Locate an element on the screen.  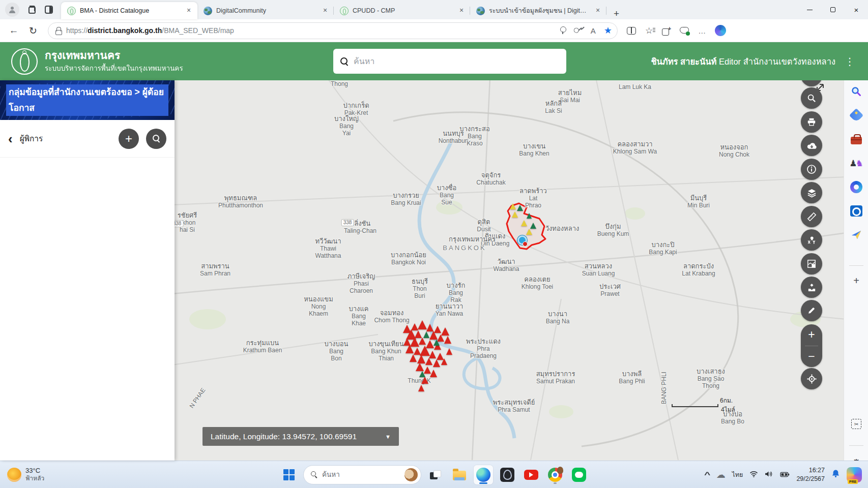
tab-actions-icon is located at coordinates (49, 10).